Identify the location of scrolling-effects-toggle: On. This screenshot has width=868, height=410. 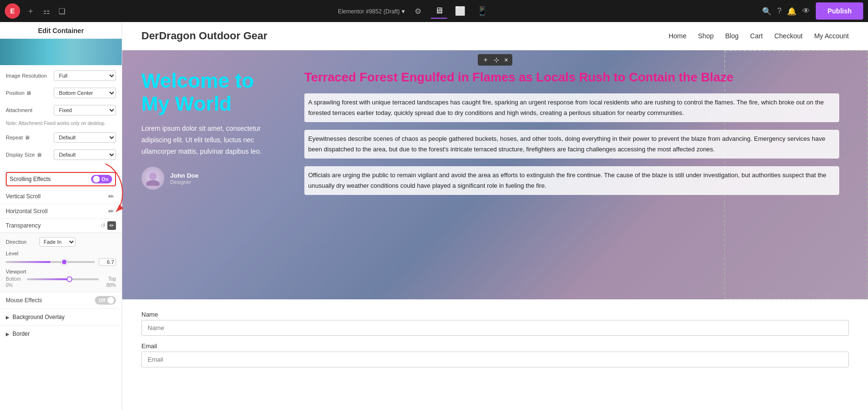
(102, 179).